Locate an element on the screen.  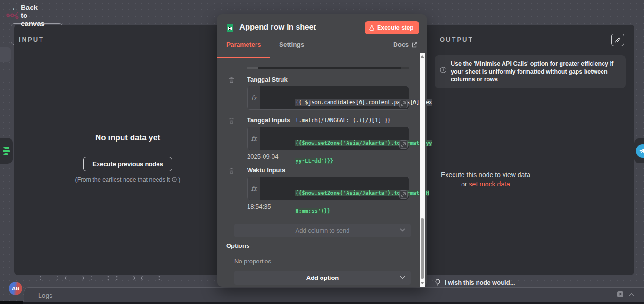
telegram-node-stub is located at coordinates (639, 151).